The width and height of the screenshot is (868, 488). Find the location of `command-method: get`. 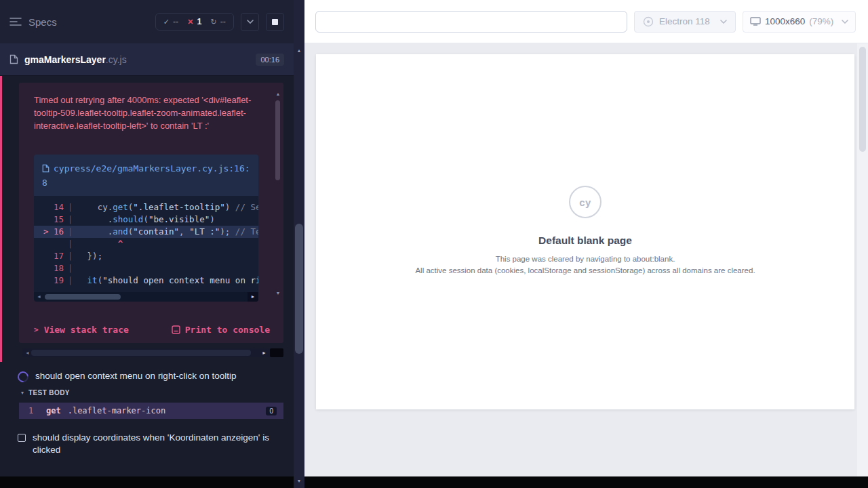

command-method: get is located at coordinates (54, 411).